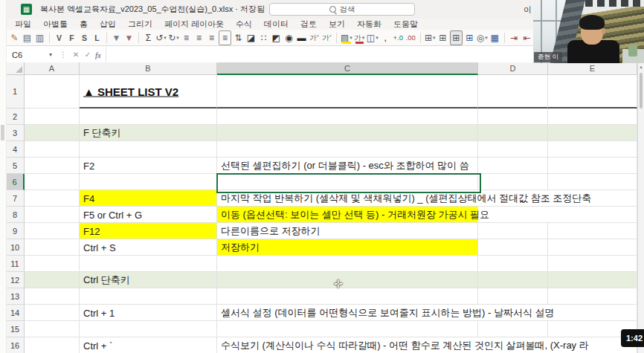 The height and width of the screenshot is (353, 644). What do you see at coordinates (593, 247) in the screenshot?
I see `cell-E10` at bounding box center [593, 247].